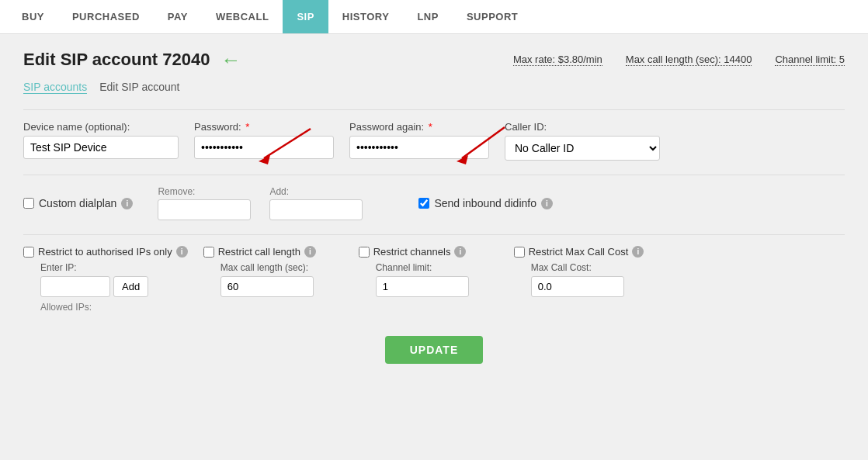 The width and height of the screenshot is (868, 460). What do you see at coordinates (281, 272) in the screenshot?
I see `restrict-call-length-block: Restrict call length i Max call length (…` at bounding box center [281, 272].